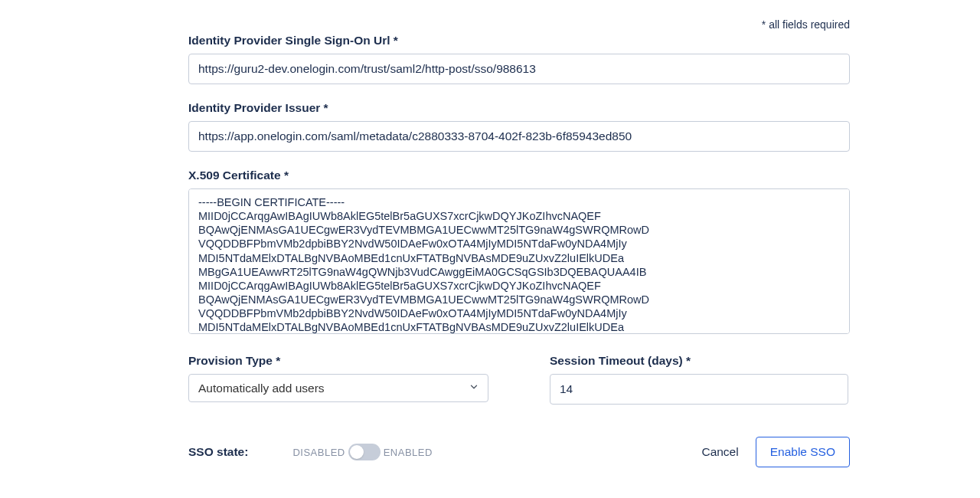 This screenshot has height=498, width=980. Describe the element at coordinates (720, 452) in the screenshot. I see `cancel-button: Cancel` at that location.